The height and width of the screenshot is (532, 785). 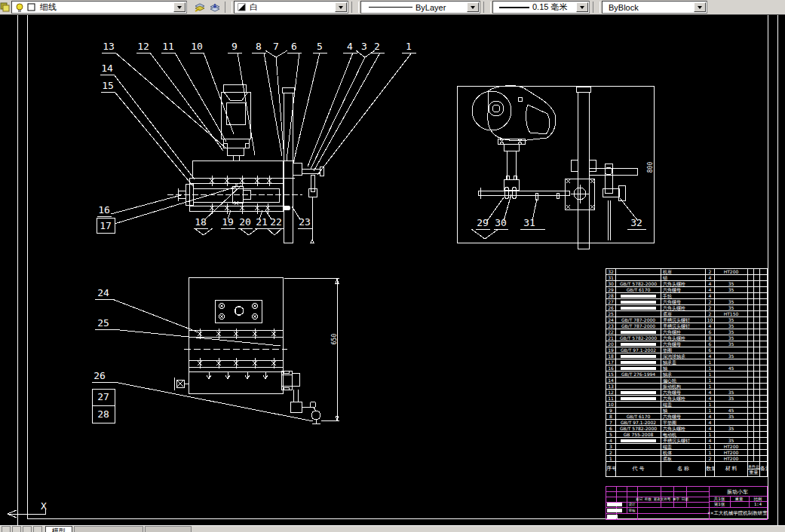 I want to click on title-block: 振动小车 共1张 第1张 重量 比例 1:4 ××工大机械学院机制教研室 标记 …, so click(x=686, y=503).